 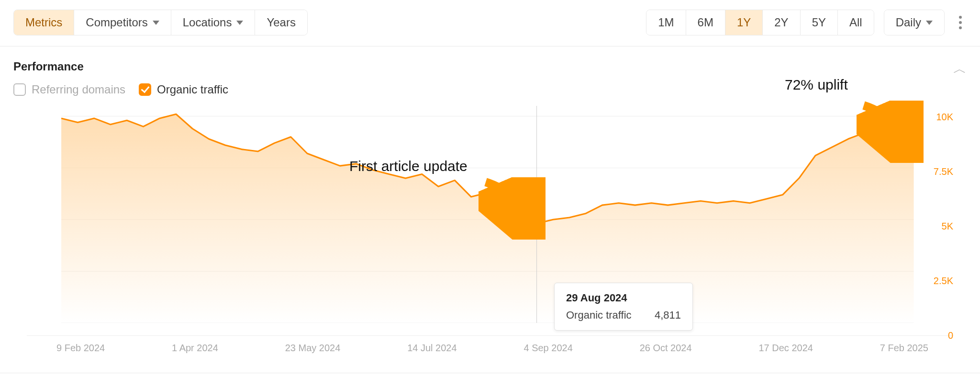 I want to click on granularity-label: Daily, so click(x=908, y=23).